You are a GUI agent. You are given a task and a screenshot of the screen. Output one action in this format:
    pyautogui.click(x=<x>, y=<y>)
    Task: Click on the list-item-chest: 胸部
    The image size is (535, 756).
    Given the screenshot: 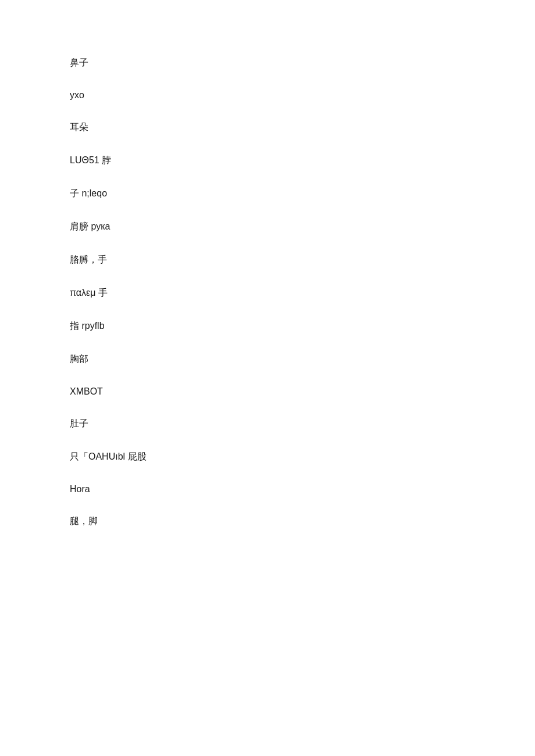 What is the action you would take?
    pyautogui.click(x=268, y=359)
    